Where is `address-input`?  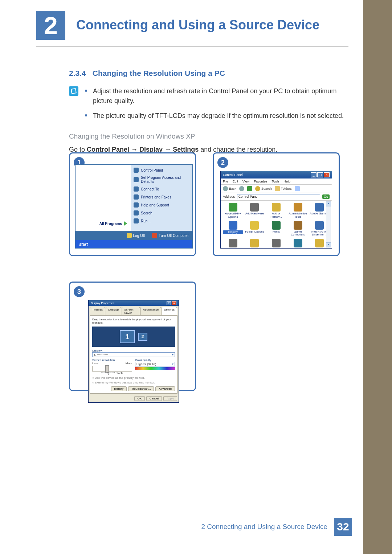 address-input is located at coordinates (279, 197).